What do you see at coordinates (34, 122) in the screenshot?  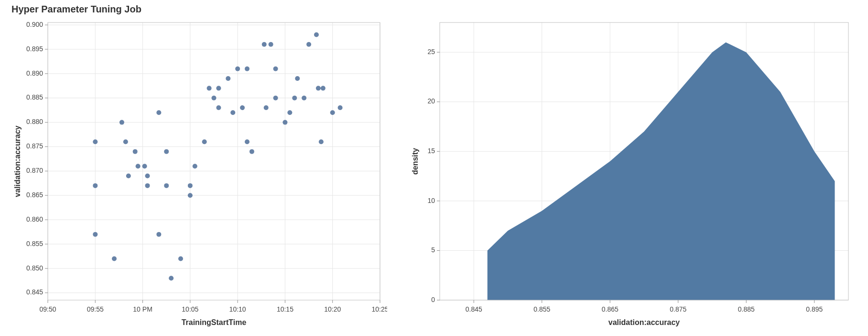 I see `svg-text: 0.880` at bounding box center [34, 122].